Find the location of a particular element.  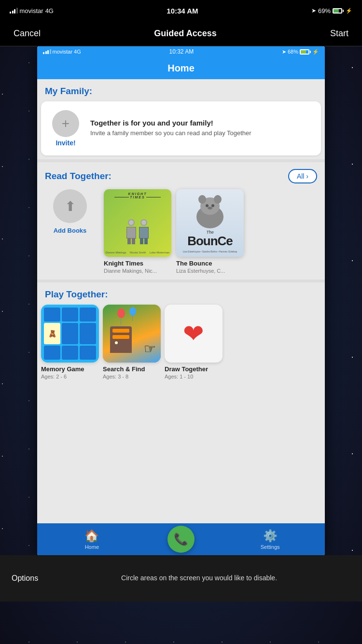

draw-together-ages: Ages: 1 - 10 is located at coordinates (194, 377).